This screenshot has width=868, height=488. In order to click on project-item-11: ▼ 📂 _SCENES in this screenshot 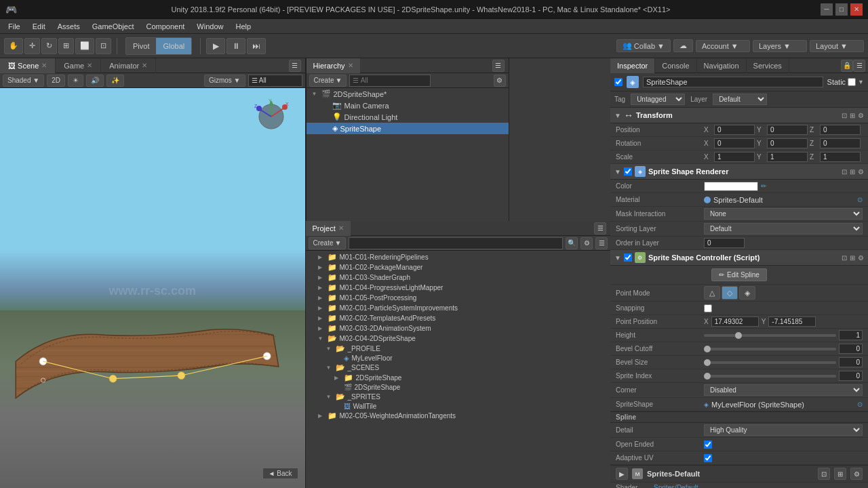, I will do `click(458, 367)`.